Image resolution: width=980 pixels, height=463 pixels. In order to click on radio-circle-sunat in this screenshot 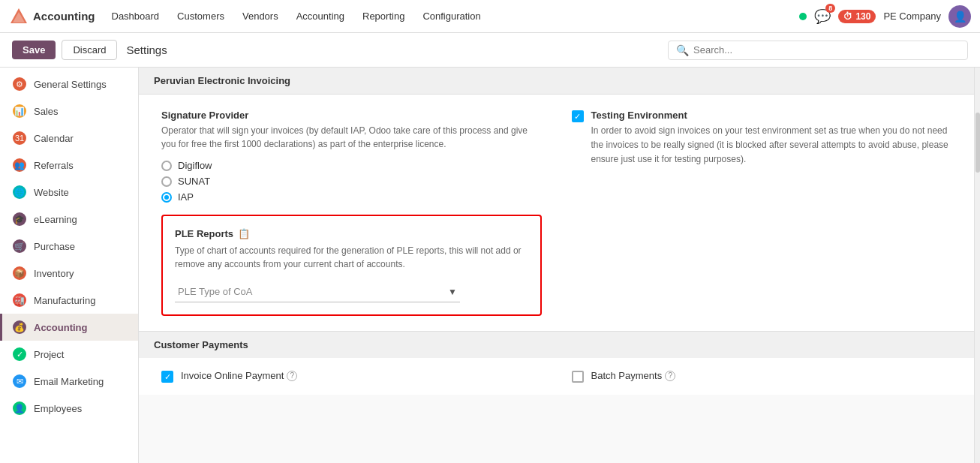, I will do `click(167, 182)`.